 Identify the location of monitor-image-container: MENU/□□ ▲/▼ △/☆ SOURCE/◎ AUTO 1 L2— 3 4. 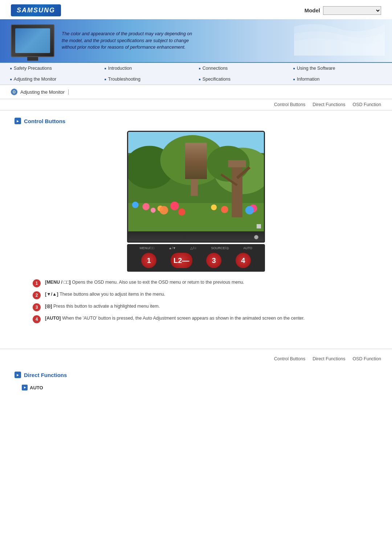
(196, 201).